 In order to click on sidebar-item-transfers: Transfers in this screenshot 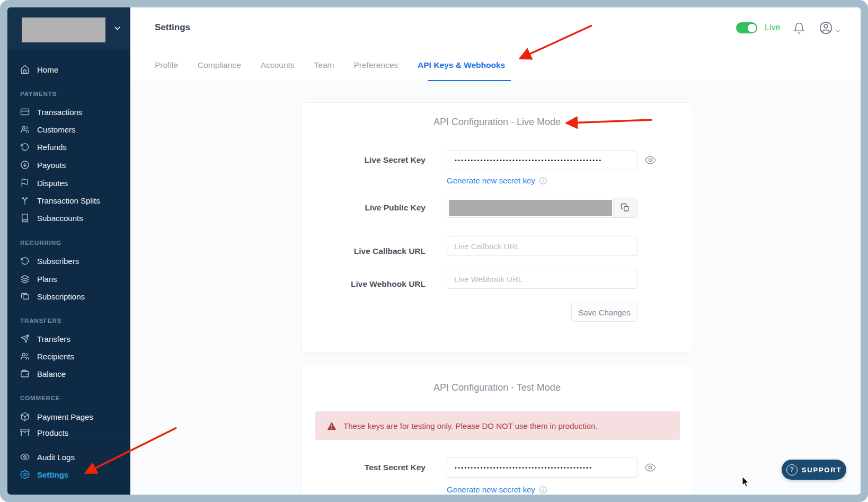, I will do `click(46, 339)`.